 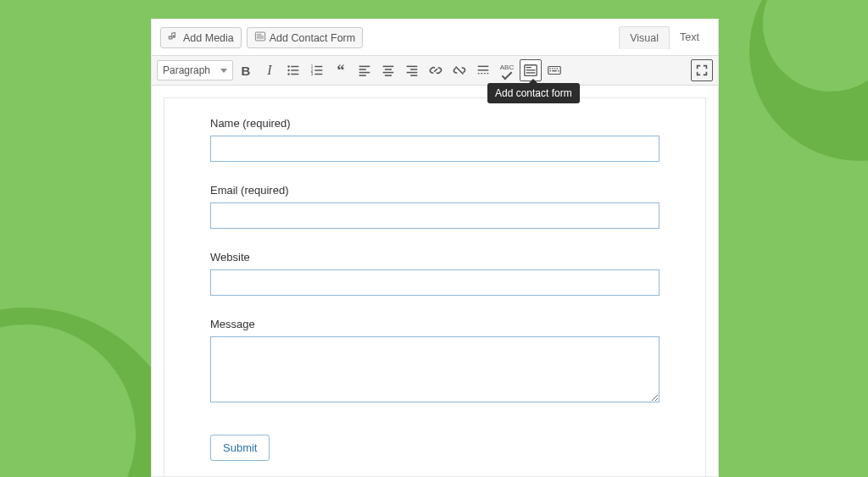 What do you see at coordinates (364, 70) in the screenshot?
I see `align-left-button` at bounding box center [364, 70].